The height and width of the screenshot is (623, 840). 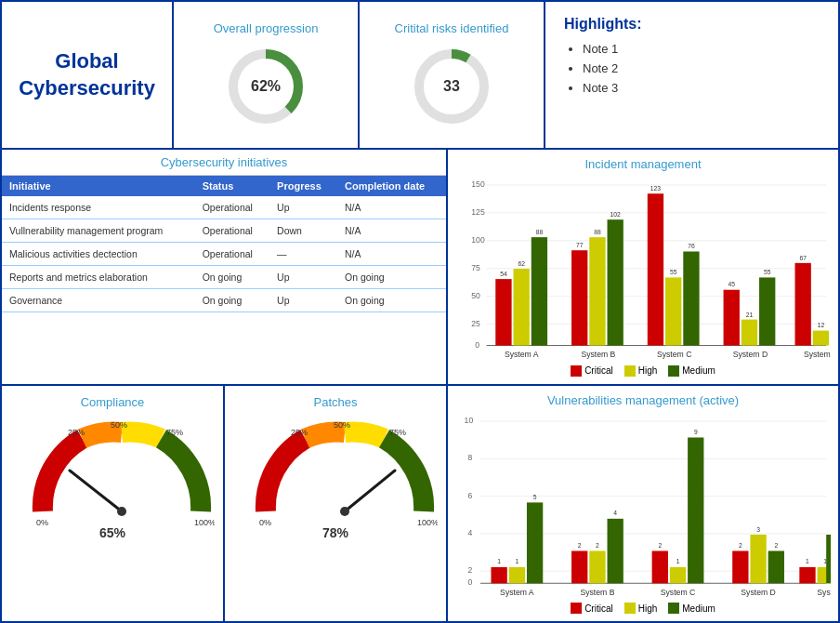 I want to click on compliance-gauge: 0% 25% 50% 75% 100%, so click(x=112, y=470).